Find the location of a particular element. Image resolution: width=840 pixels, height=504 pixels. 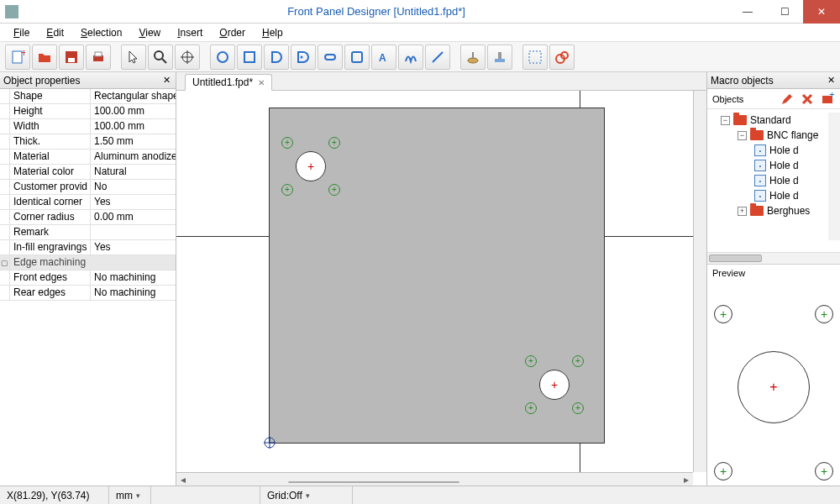

object-properties-header: Object properties ✕ is located at coordinates (87, 81).